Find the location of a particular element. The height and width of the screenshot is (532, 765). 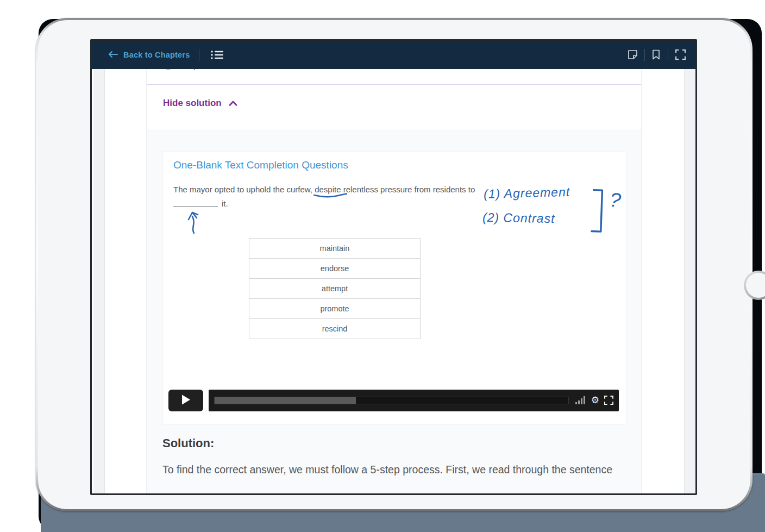

player-progress-fill is located at coordinates (285, 400).